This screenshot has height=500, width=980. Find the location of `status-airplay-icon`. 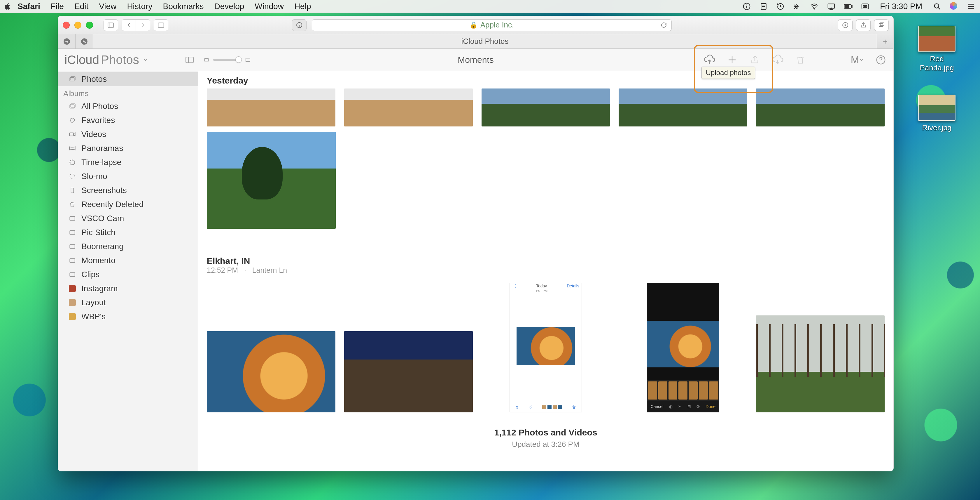

status-airplay-icon is located at coordinates (831, 6).